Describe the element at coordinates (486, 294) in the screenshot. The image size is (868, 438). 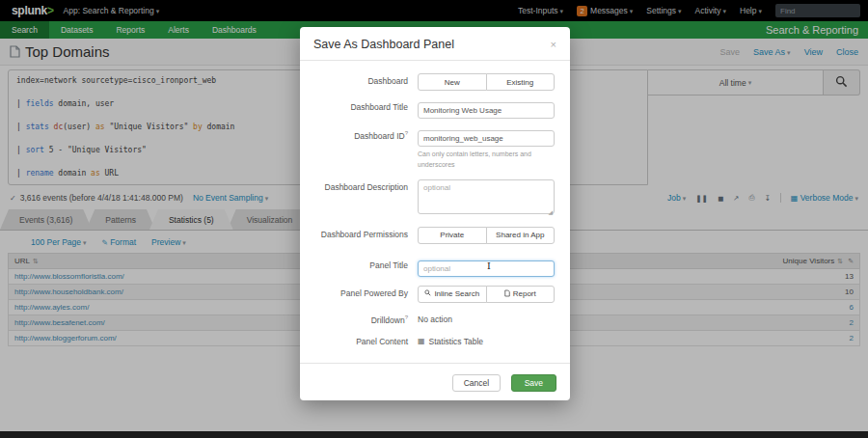
I see `powered-by-toggle: Inline Search Report` at that location.